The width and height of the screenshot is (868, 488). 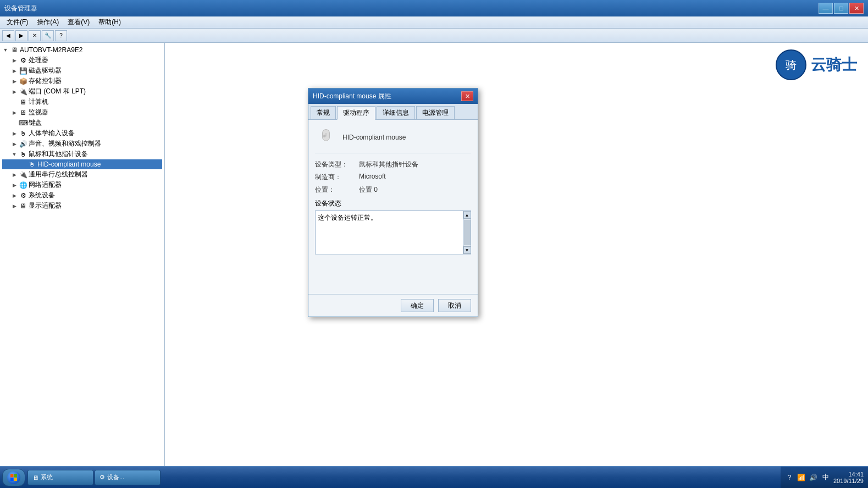 I want to click on tree-node-network: ▶ 🌐 网络适配器, so click(x=82, y=185).